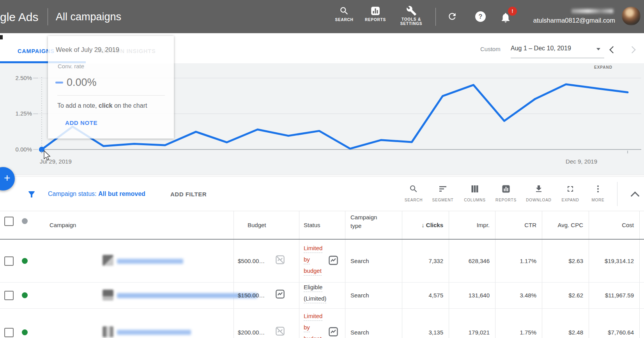 Image resolution: width=644 pixels, height=338 pixels. Describe the element at coordinates (423, 261) in the screenshot. I see `clicks-value: 7,332` at that location.